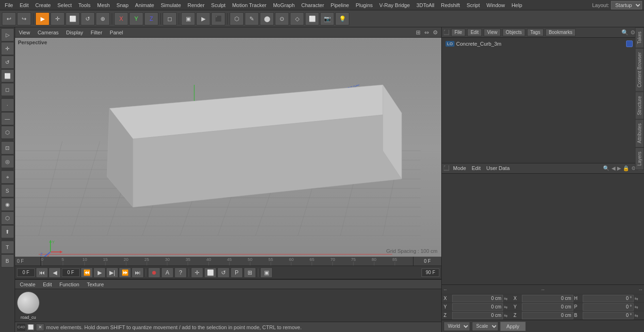  I want to click on lp-edge-btn: —, so click(8, 119).